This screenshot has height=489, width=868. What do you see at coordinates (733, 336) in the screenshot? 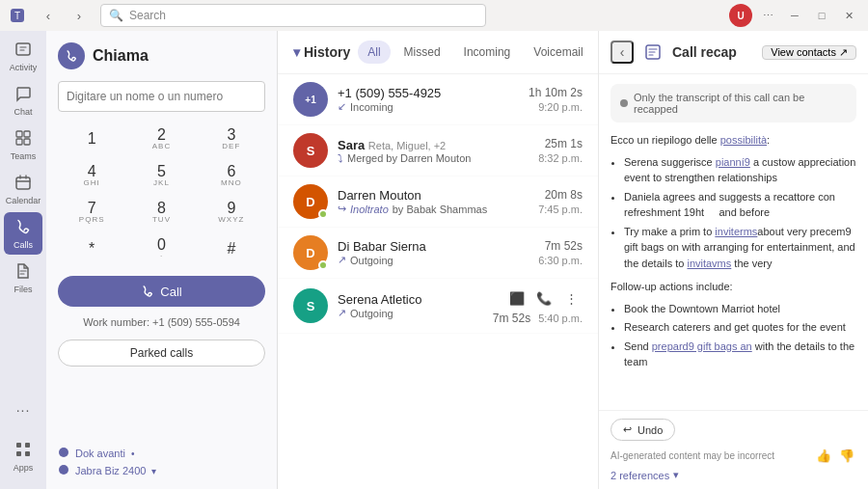
I see `recap-bullets-2: Book the Downtown Marriot hotel Research…` at bounding box center [733, 336].